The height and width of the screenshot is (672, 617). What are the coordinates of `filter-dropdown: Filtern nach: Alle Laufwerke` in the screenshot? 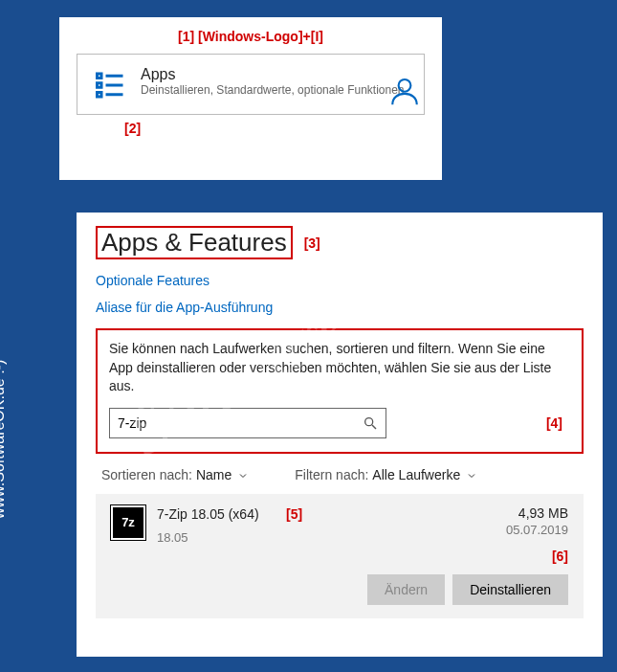 It's located at (386, 475).